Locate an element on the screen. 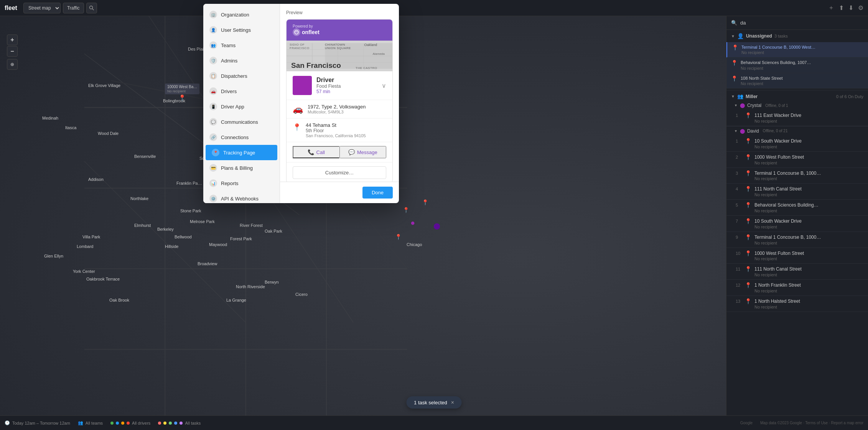  driver-app-icon: 📱 is located at coordinates (213, 107).